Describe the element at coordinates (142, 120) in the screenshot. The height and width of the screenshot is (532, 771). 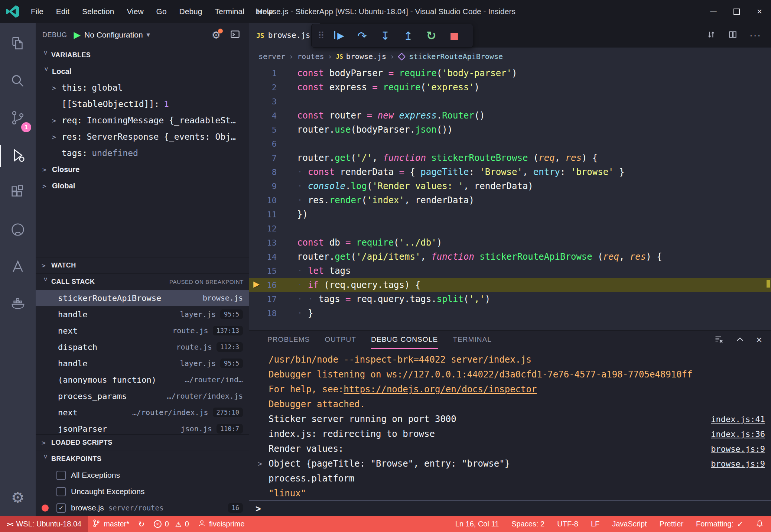
I see `variable-row: >req:IncomingMessage {_readableSt…` at that location.